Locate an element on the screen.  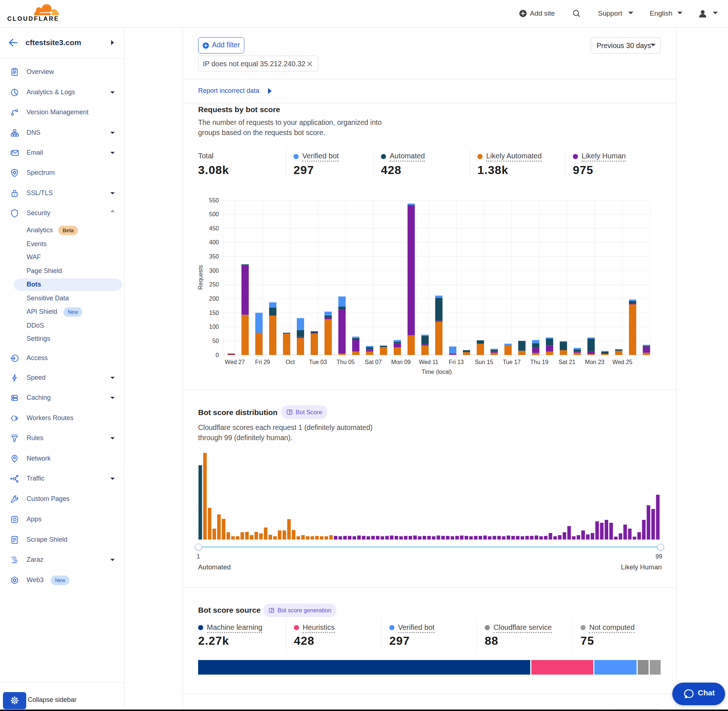
svg-text: Tue 17 is located at coordinates (511, 362).